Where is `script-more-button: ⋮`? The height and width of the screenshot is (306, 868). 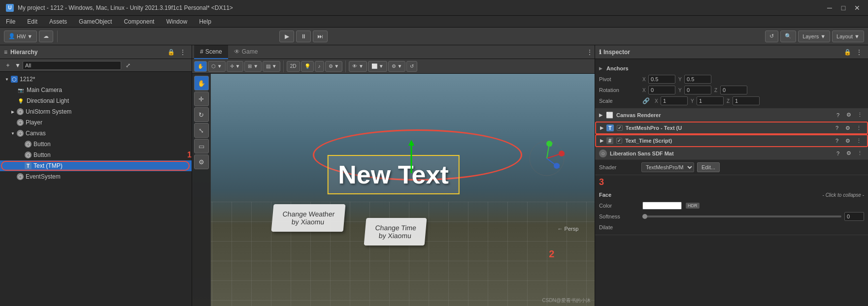
script-more-button: ⋮ is located at coordinates (859, 141).